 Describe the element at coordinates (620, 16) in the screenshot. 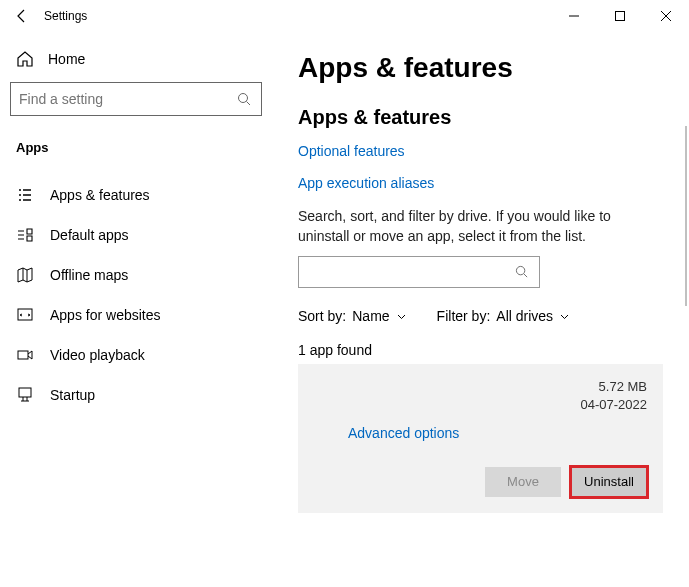

I see `maximize-icon` at that location.